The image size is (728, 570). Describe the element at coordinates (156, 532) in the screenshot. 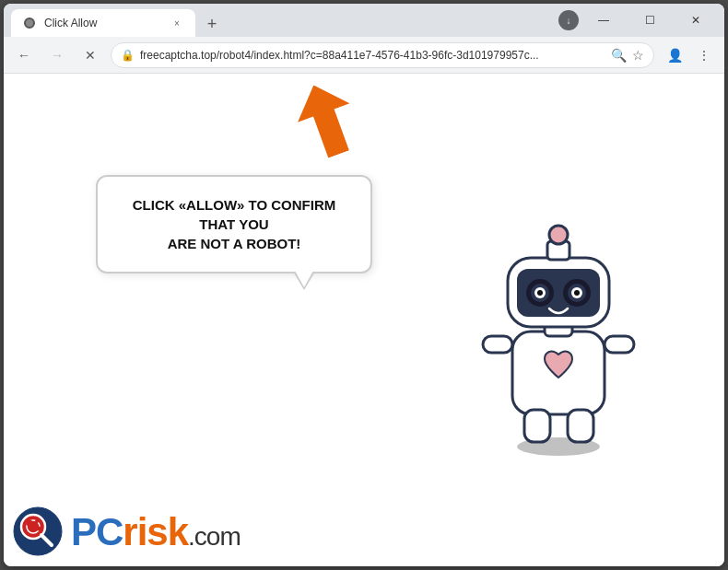

I see `pcrisk-text: PCrisk.com` at that location.